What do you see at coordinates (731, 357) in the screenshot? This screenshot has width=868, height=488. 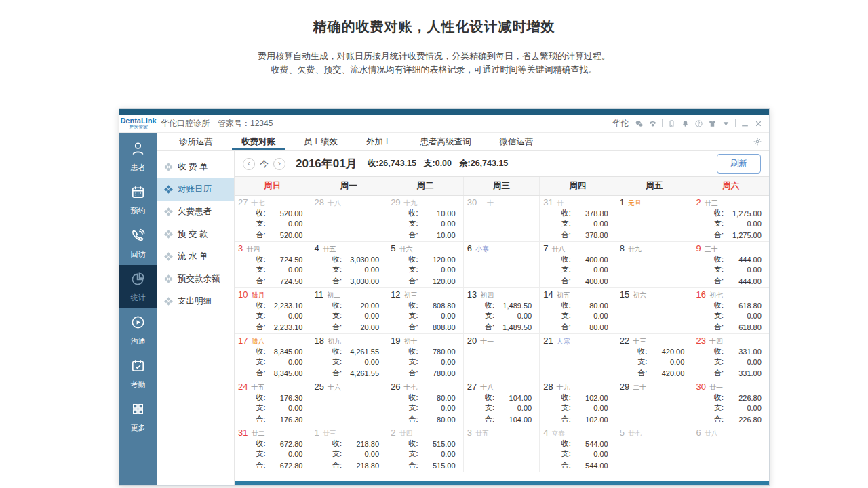 I see `calendar-day-cell: 23十四收:331.00支:0.00合:331.00` at bounding box center [731, 357].